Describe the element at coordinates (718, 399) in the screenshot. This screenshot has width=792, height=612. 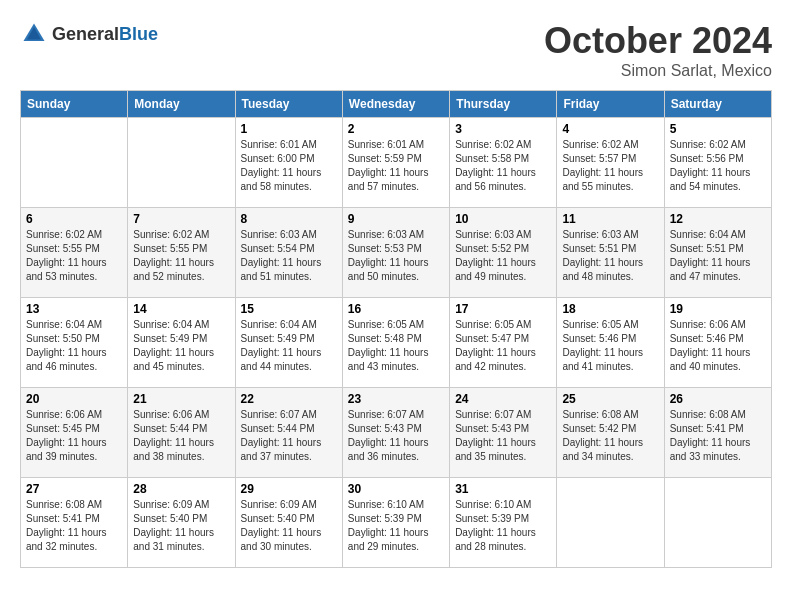
I see `day-number: 26` at that location.